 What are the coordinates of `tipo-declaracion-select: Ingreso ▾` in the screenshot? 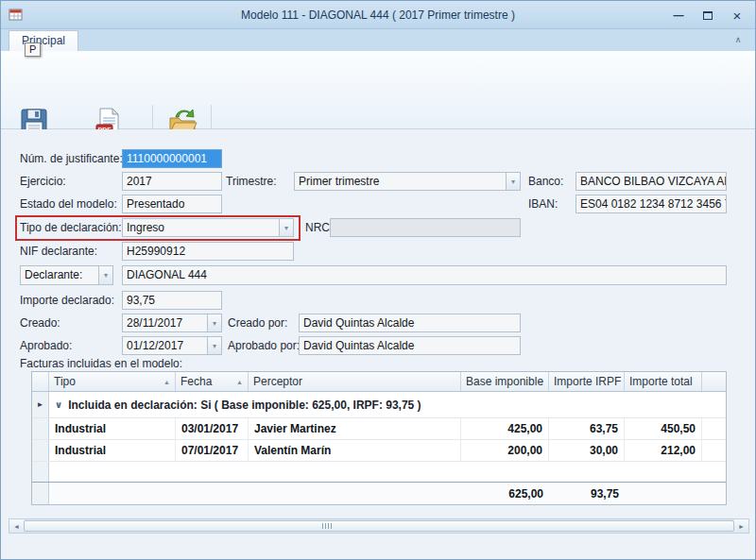 It's located at (208, 228).